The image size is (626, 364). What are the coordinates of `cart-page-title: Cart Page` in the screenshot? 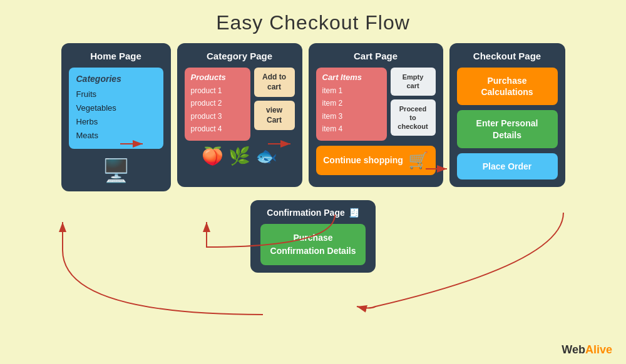 It's located at (376, 56).